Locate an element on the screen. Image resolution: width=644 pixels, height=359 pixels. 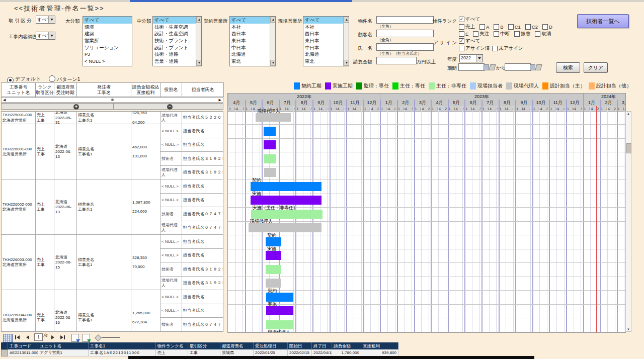
list-item: 西日本 is located at coordinates (250, 34).